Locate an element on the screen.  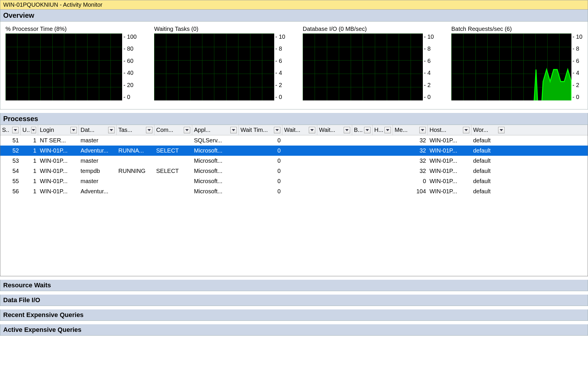
column-label: Appl... is located at coordinates (202, 130).